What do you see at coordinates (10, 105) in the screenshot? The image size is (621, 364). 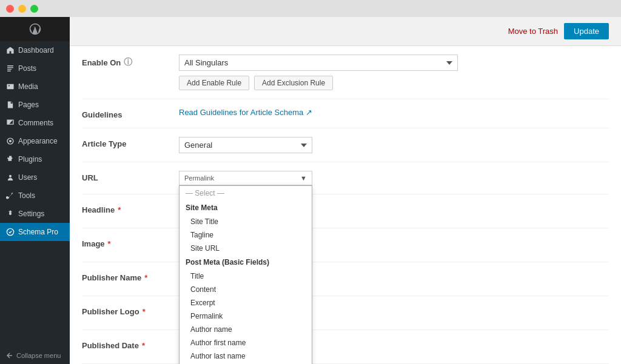 I see `pages-icon` at bounding box center [10, 105].